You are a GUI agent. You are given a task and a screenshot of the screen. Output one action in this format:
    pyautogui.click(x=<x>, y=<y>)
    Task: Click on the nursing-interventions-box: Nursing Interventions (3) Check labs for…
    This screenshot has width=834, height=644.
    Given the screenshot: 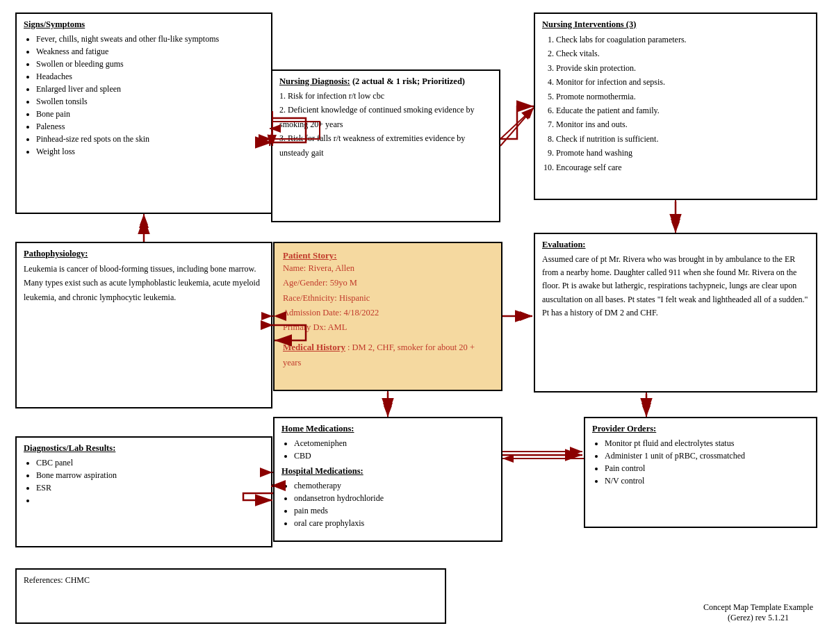 What is the action you would take?
    pyautogui.click(x=676, y=106)
    